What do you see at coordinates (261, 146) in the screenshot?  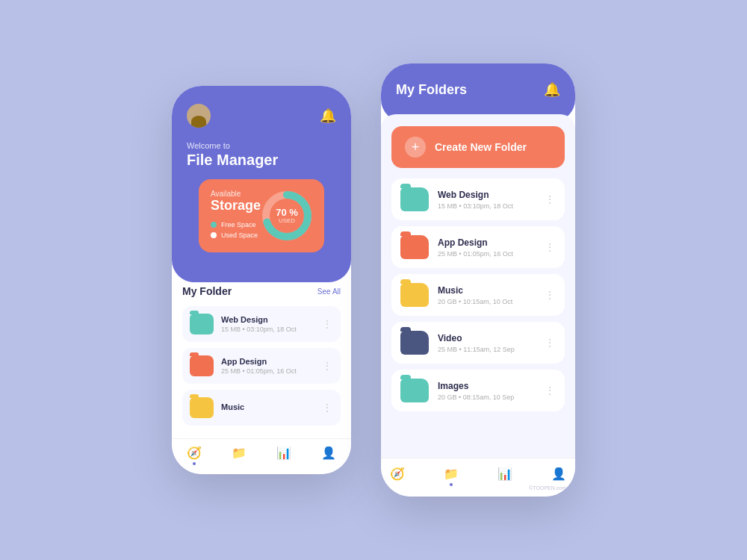 I see `welcome-text: Welcome to` at bounding box center [261, 146].